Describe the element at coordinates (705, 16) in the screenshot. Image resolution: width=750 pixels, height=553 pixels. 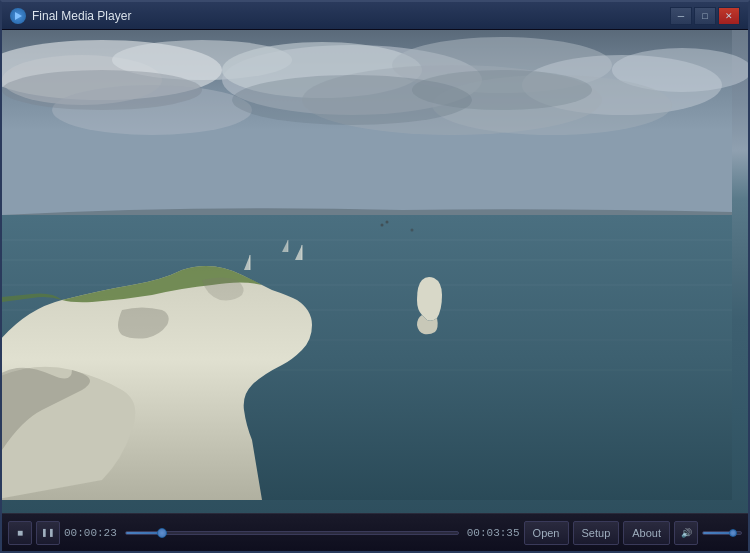
I see `window-controls: ─ □ ✕` at that location.